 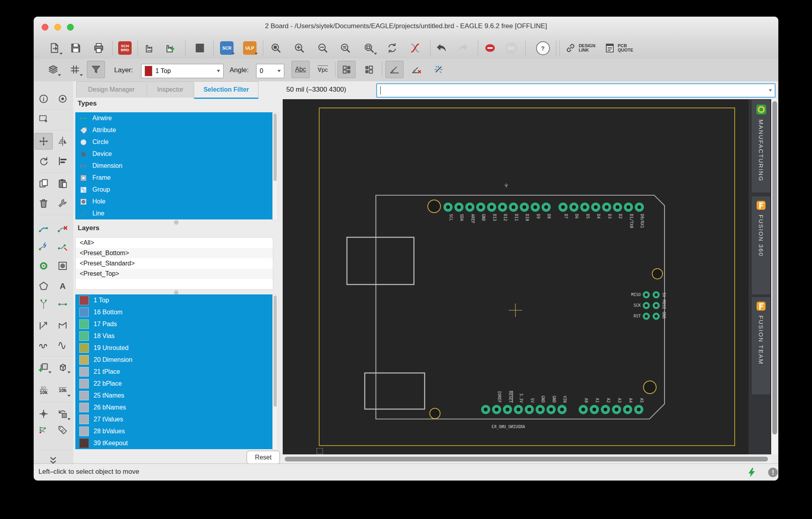 I want to click on preset-item: <Preset_Standard>, so click(x=174, y=263).